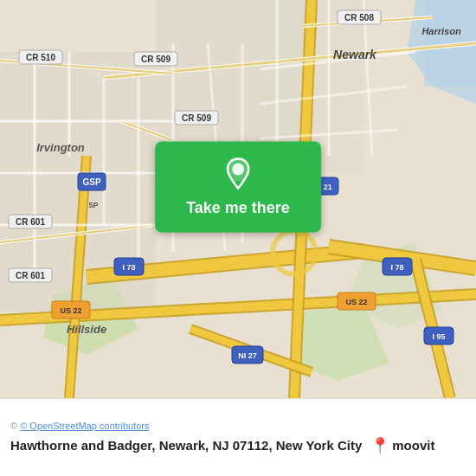 This screenshot has width=476, height=476. I want to click on svg-text: NI 27, so click(248, 356).